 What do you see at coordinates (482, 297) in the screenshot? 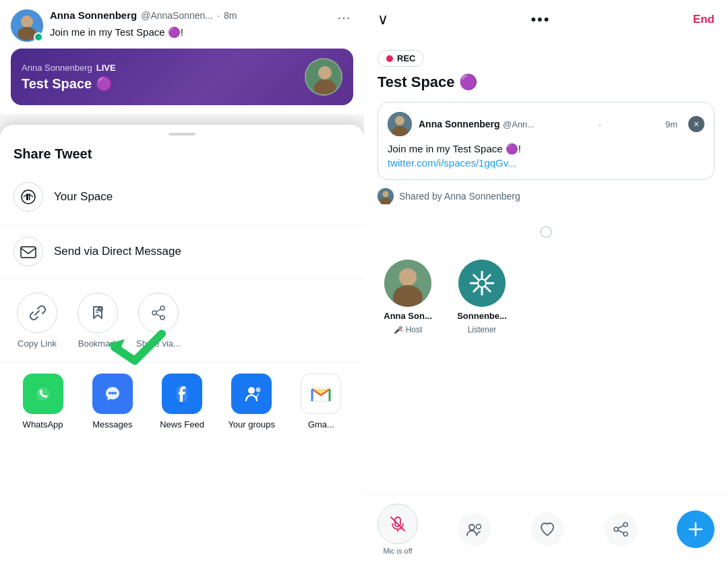
I see `participant-listener: Sonnenbe... Listener` at bounding box center [482, 297].